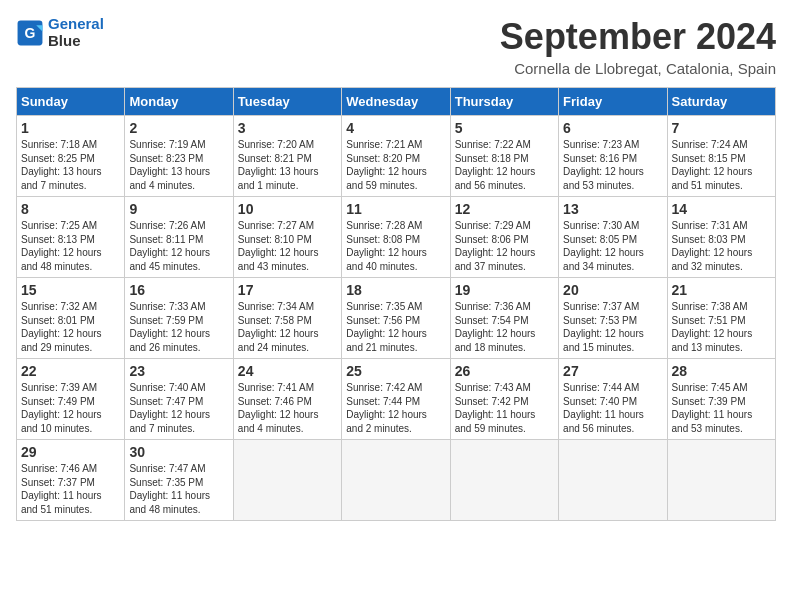 Image resolution: width=792 pixels, height=612 pixels. What do you see at coordinates (288, 371) in the screenshot?
I see `day-number: 24` at bounding box center [288, 371].